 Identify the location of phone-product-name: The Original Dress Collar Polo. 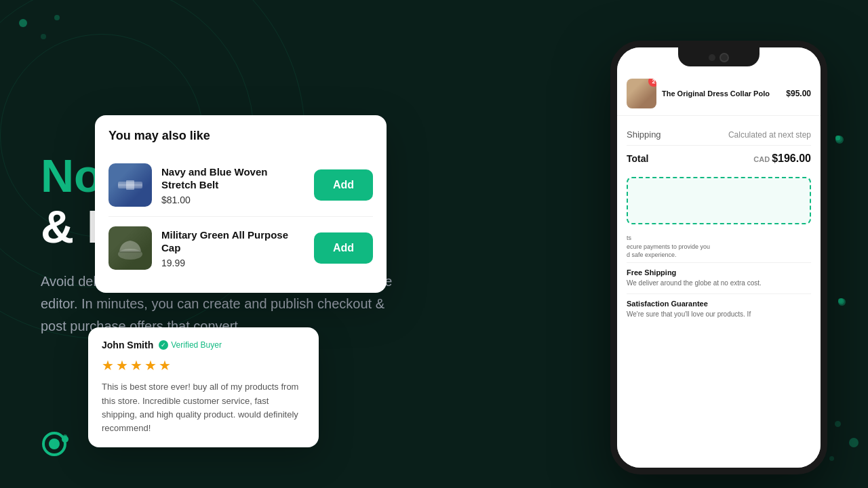
(722, 94).